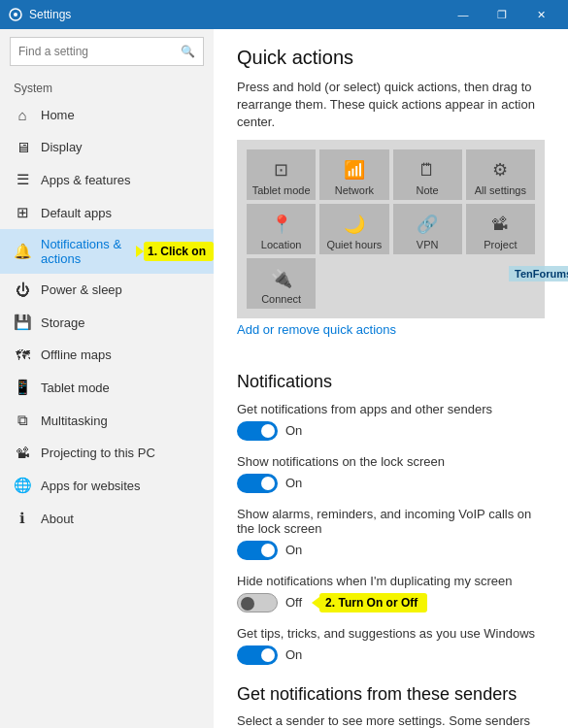 This screenshot has height=728, width=568. Describe the element at coordinates (390, 521) in the screenshot. I see `toggle-label-2: Show alarms, reminders, and incoming VoI…` at that location.